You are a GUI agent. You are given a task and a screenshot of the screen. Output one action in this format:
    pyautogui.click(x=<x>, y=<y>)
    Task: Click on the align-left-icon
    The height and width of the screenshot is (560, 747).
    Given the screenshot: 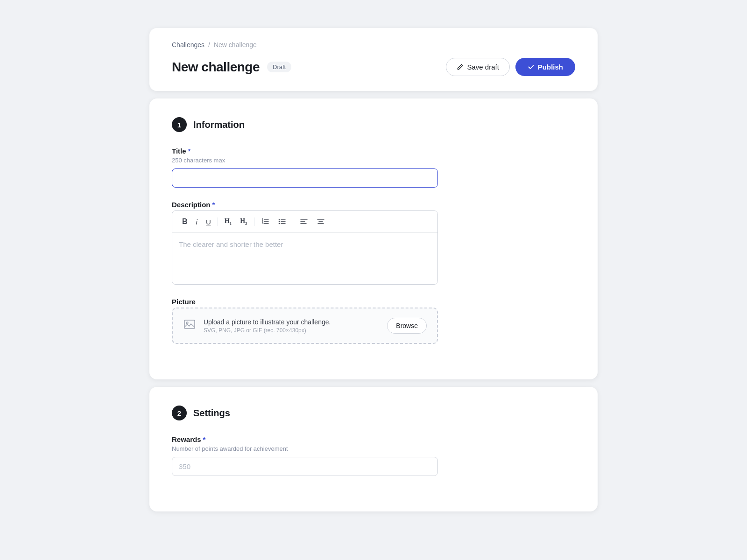 What is the action you would take?
    pyautogui.click(x=304, y=222)
    